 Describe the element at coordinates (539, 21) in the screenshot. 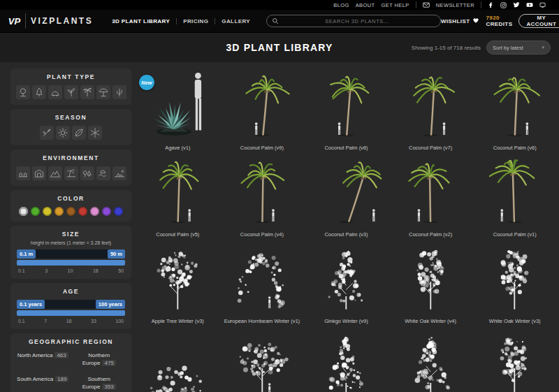

I see `my-account-button: MY ACCOUNT` at that location.